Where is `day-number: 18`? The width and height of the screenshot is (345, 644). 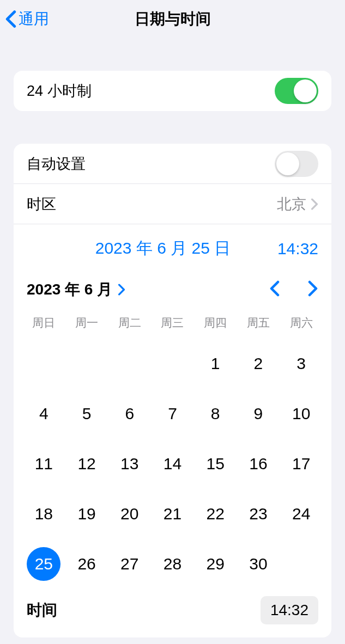
day-number: 18 is located at coordinates (44, 514).